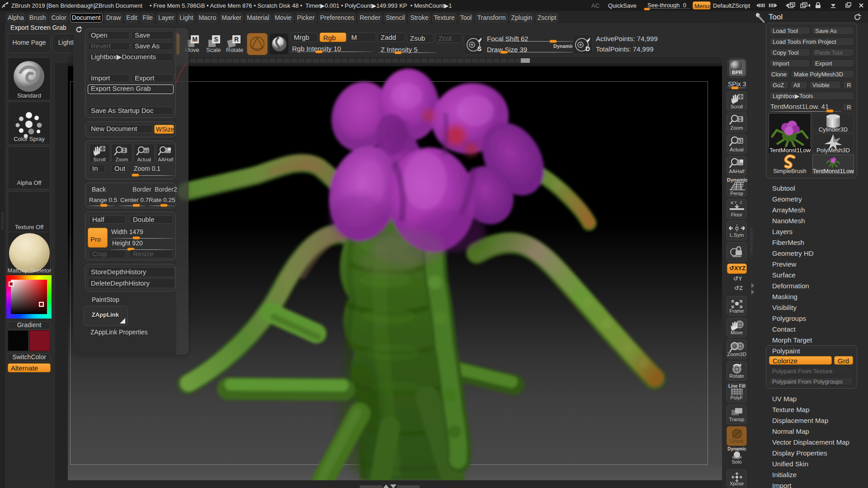 This screenshot has height=488, width=868. What do you see at coordinates (479, 49) in the screenshot?
I see `svg-text: S` at bounding box center [479, 49].